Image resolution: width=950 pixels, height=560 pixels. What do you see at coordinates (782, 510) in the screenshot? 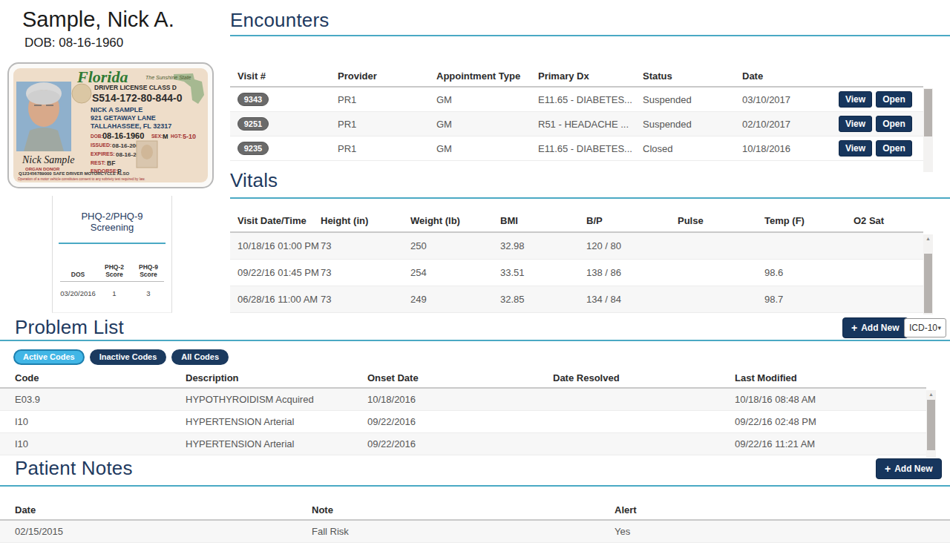
I see `col-header-alert: Alert` at bounding box center [782, 510].